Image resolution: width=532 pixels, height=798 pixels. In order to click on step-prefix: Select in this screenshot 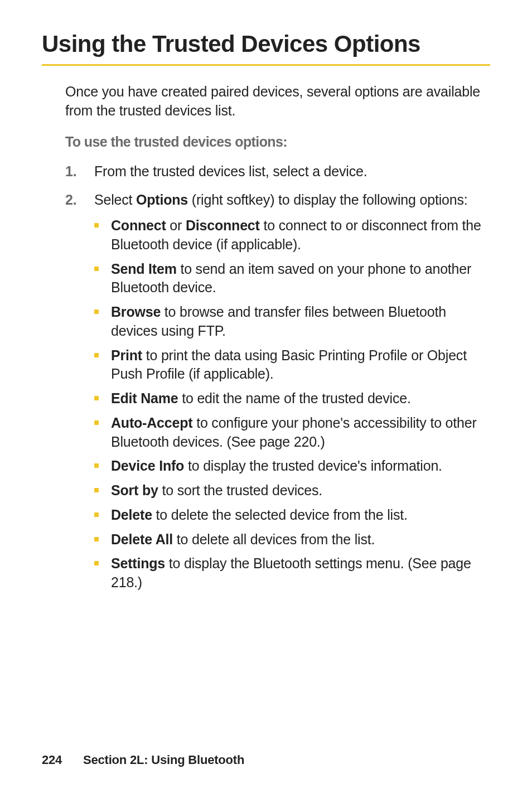, I will do `click(115, 200)`.